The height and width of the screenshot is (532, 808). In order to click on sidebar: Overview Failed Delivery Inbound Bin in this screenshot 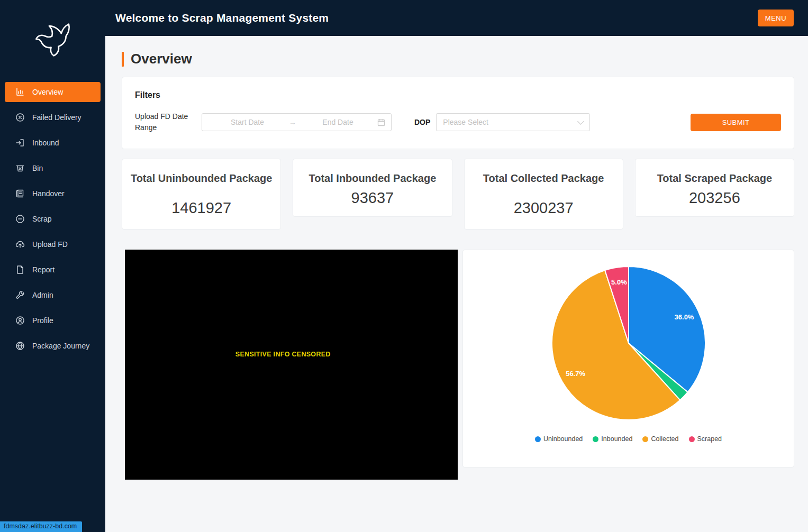, I will do `click(53, 266)`.